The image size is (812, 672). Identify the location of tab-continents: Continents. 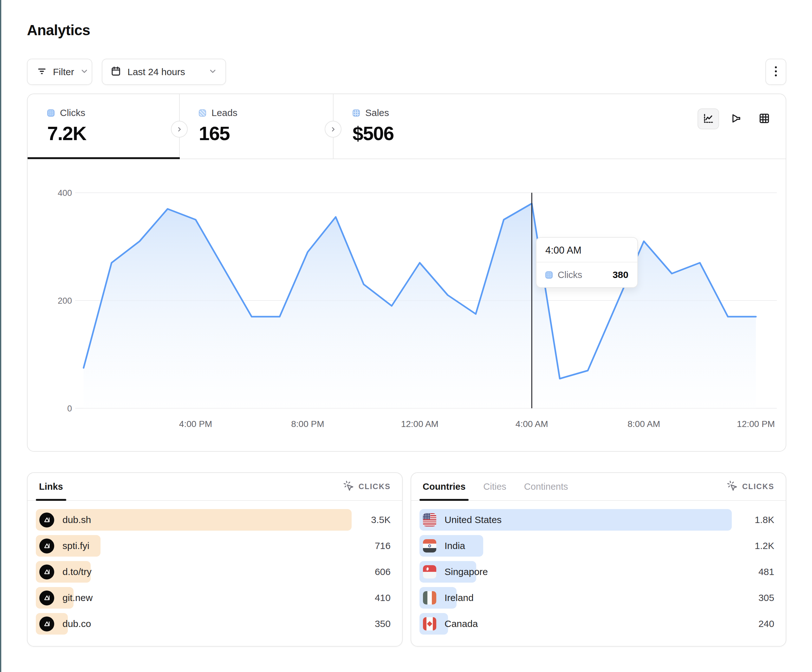
(546, 486).